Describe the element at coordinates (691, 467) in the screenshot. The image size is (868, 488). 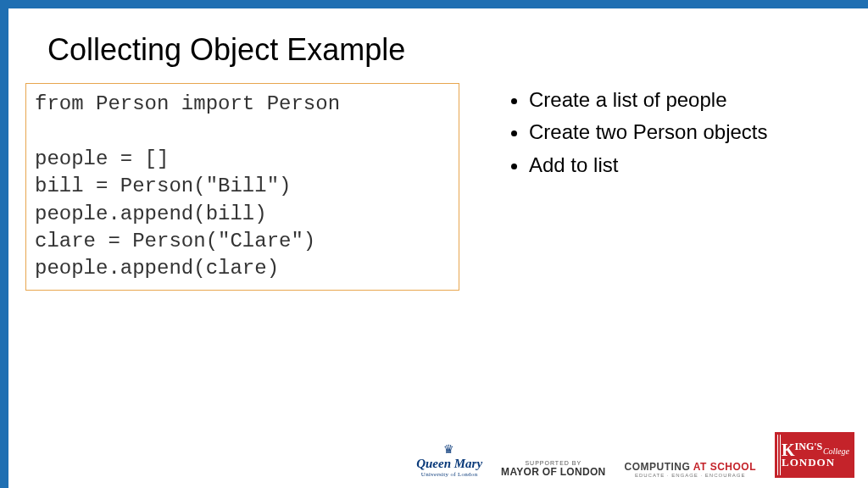
I see `cas-main: COMPUTING AT SCHOOL` at that location.